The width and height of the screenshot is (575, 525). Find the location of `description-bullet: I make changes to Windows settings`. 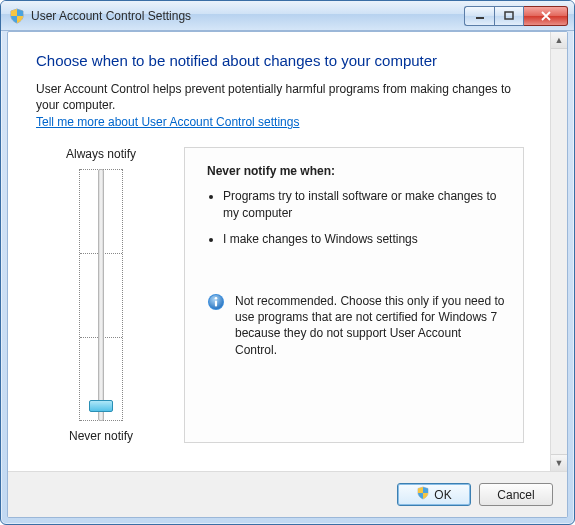

description-bullet: I make changes to Windows settings is located at coordinates (364, 239).